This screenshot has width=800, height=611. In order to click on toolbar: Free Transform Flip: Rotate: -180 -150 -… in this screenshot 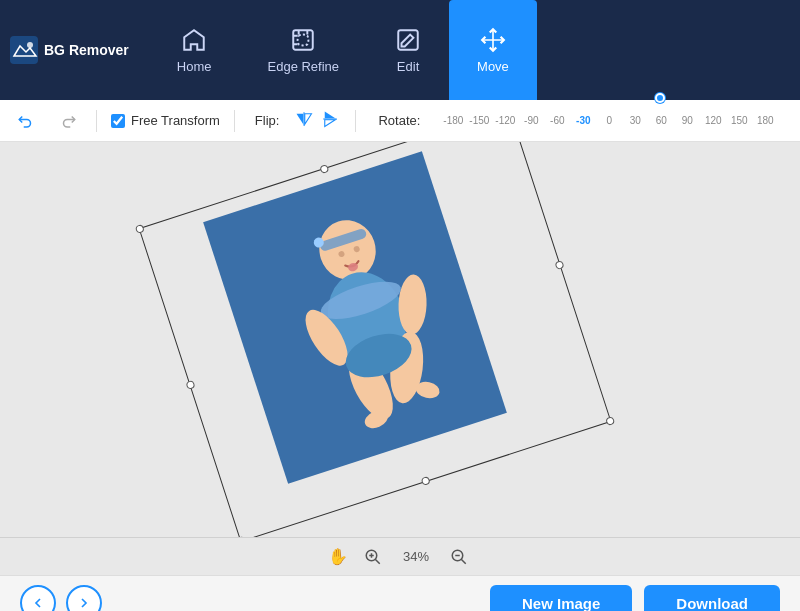, I will do `click(400, 121)`.